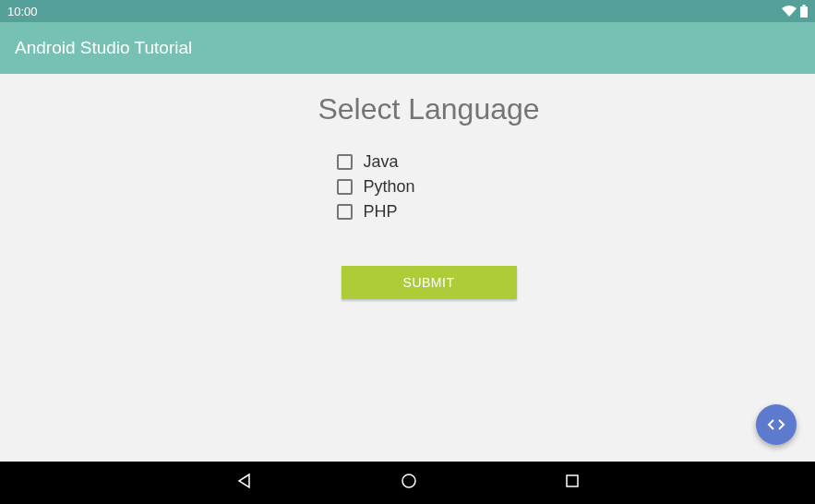 The height and width of the screenshot is (504, 815). Describe the element at coordinates (789, 11) in the screenshot. I see `wifi-icon` at that location.